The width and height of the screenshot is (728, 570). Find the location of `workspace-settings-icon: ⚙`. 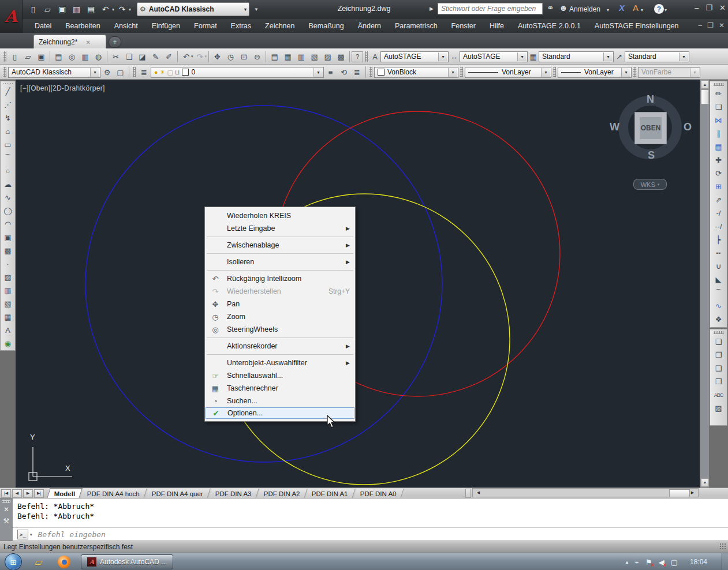

workspace-settings-icon: ⚙ is located at coordinates (107, 72).